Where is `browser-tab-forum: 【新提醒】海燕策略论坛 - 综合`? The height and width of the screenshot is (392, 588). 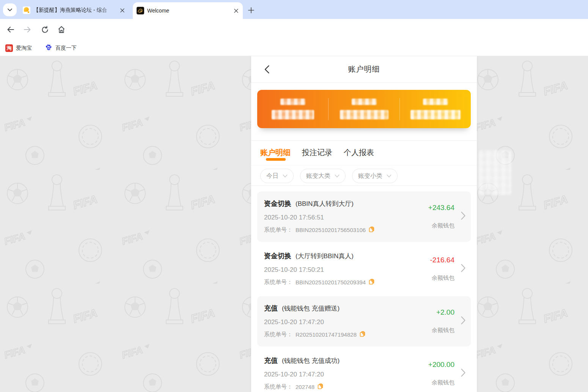
browser-tab-forum: 【新提醒】海燕策略论坛 - 综合 is located at coordinates (74, 10).